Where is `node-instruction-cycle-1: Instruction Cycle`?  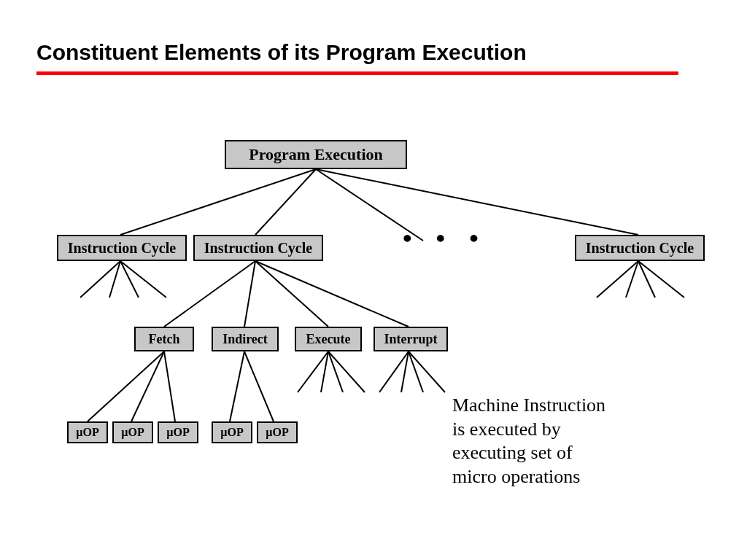
node-instruction-cycle-1: Instruction Cycle is located at coordinates (122, 248).